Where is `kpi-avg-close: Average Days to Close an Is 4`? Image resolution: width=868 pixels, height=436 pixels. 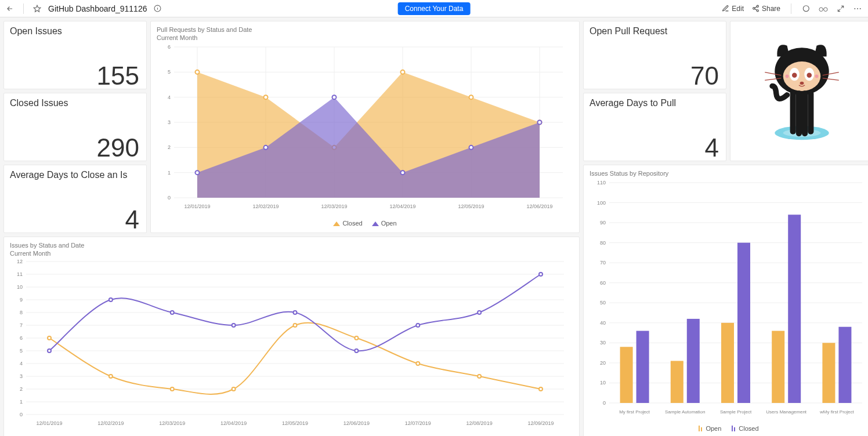 kpi-avg-close: Average Days to Close an Is 4 is located at coordinates (75, 199).